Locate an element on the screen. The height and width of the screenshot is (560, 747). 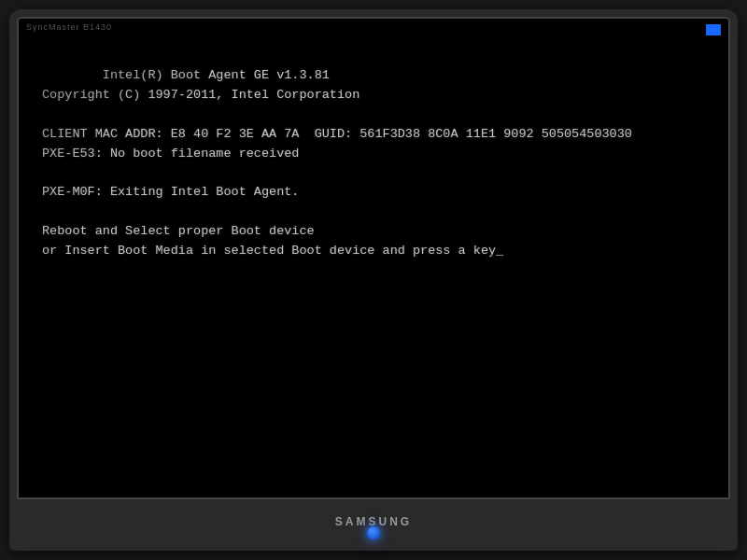
bios-line-10: or Insert Boot Media in selected Boot de… is located at coordinates (273, 250).